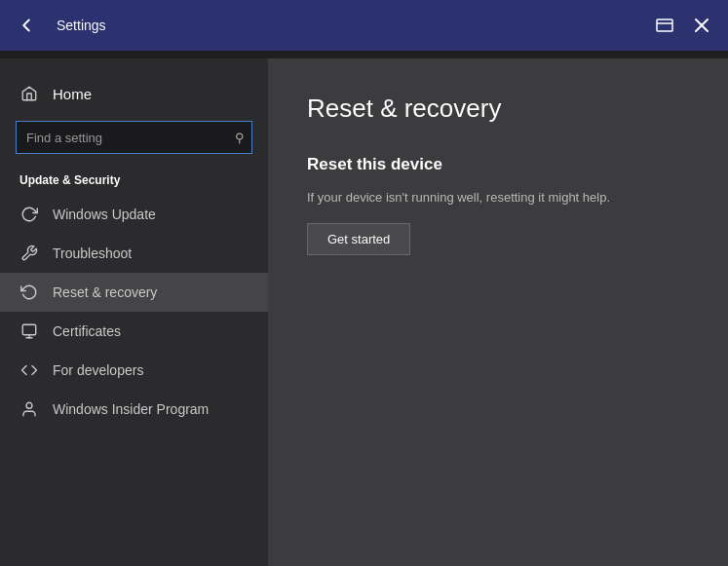 This screenshot has height=566, width=728. I want to click on page-title: Reset & recovery, so click(498, 109).